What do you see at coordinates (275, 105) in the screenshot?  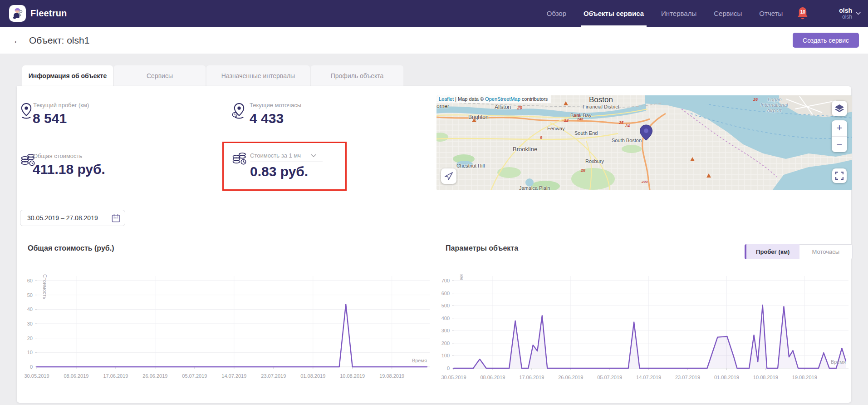 I see `engine-hours-label: Текущие моточасы` at bounding box center [275, 105].